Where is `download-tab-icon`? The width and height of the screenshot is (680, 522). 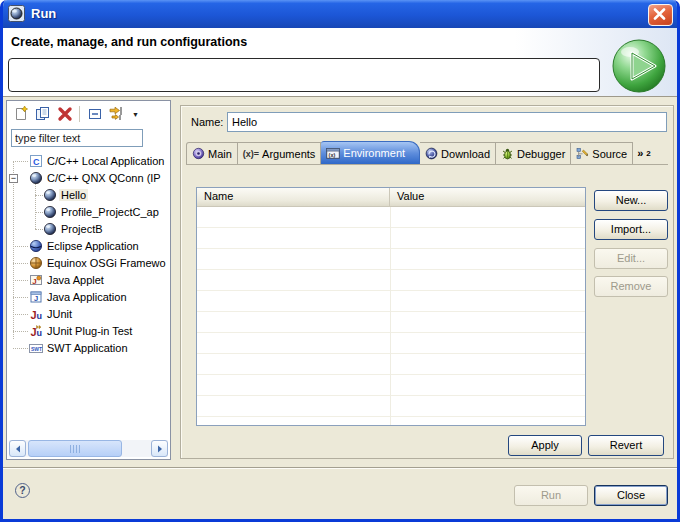
download-tab-icon is located at coordinates (432, 154).